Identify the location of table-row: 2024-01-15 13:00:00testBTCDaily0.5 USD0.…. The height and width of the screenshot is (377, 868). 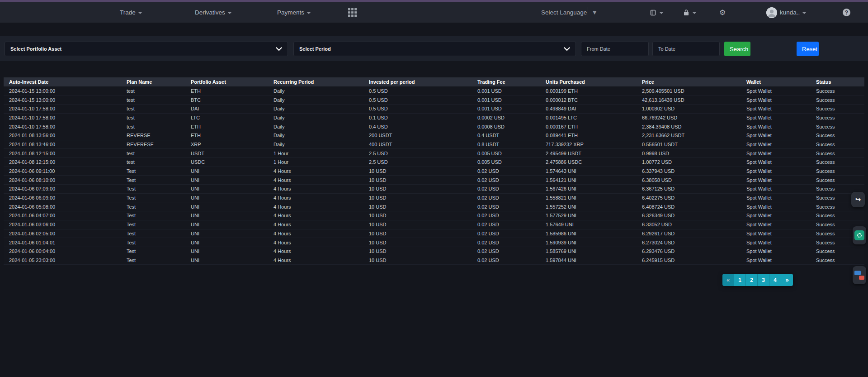
(434, 100).